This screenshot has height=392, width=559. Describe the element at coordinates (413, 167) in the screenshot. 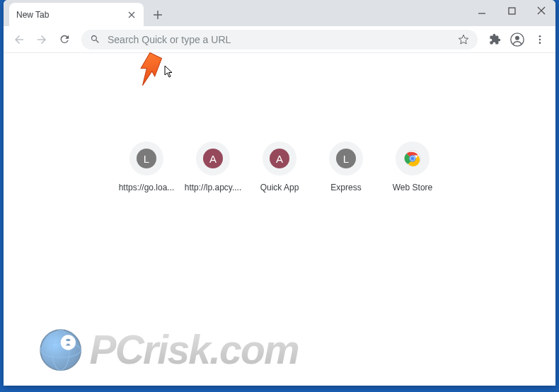

I see `shortcut-tile: Web Store` at that location.